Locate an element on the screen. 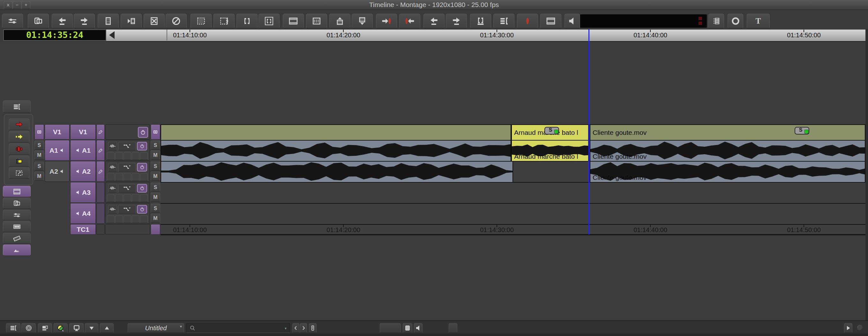 This screenshot has width=868, height=336. track-V1-source-selector: V1 is located at coordinates (57, 132).